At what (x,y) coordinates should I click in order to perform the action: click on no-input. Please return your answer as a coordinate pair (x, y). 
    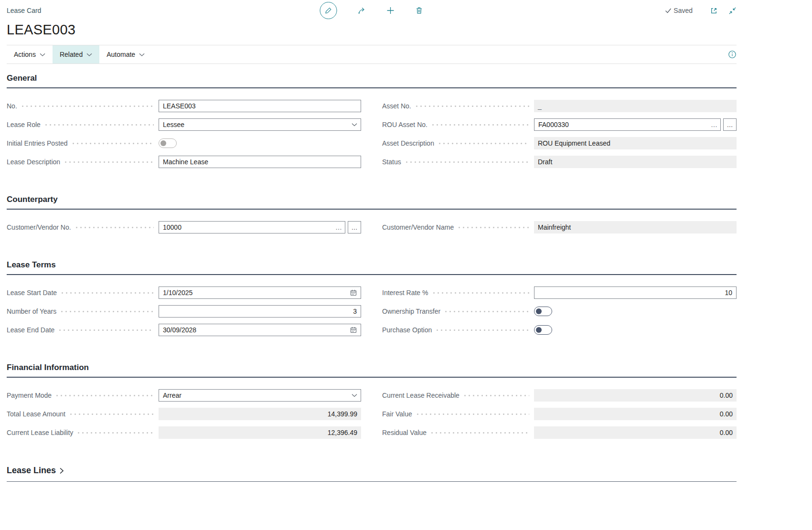
    Looking at the image, I should click on (260, 106).